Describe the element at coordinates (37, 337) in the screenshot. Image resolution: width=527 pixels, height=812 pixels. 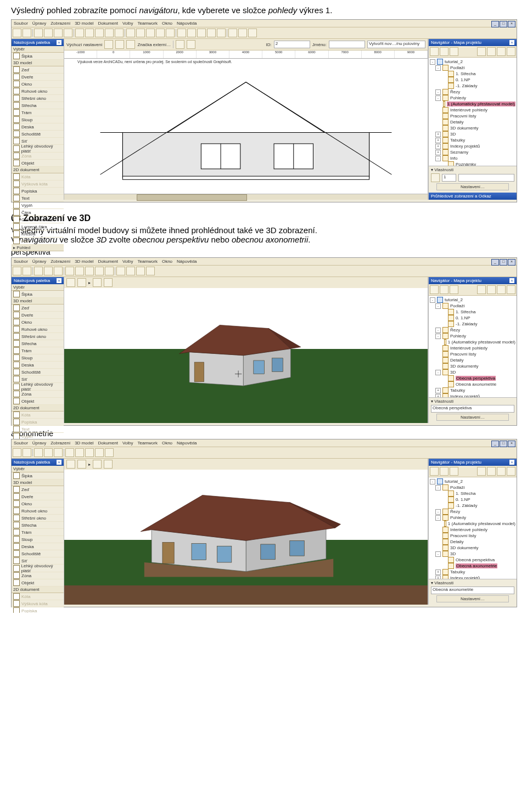
I see `tool-row: Střešní okno` at that location.